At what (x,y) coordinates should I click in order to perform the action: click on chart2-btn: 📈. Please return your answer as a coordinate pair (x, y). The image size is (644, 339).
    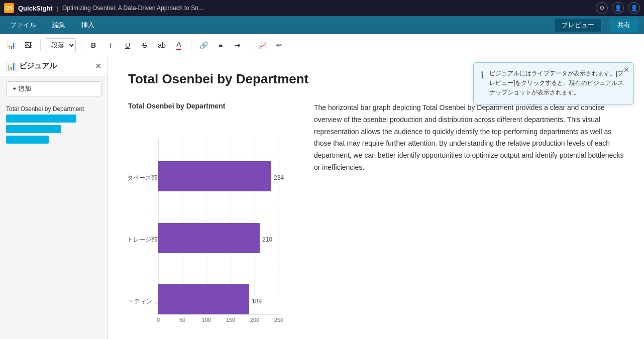
    Looking at the image, I should click on (262, 45).